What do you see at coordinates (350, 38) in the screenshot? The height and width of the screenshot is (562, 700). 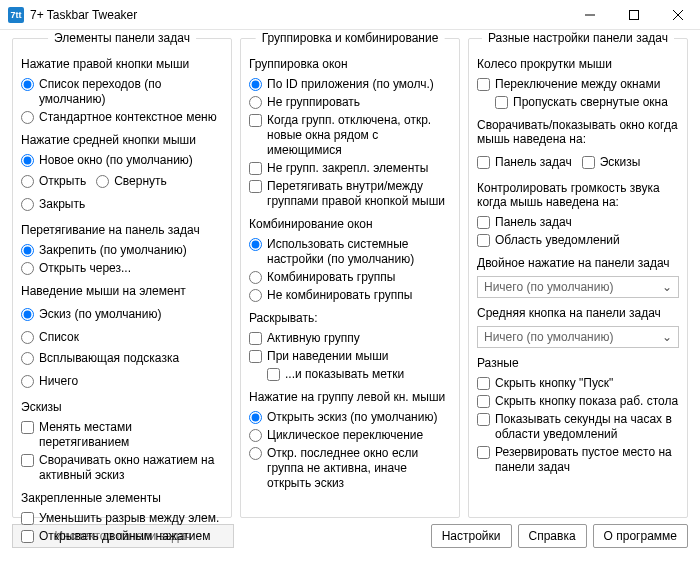 I see `group-legend: Группировка и комбинирование` at bounding box center [350, 38].